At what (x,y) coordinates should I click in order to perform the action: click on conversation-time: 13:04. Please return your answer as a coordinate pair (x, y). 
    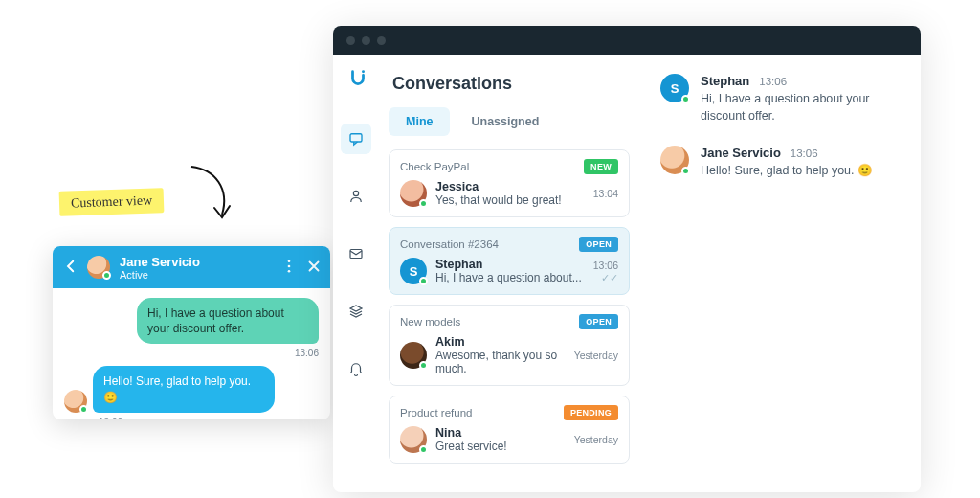
    Looking at the image, I should click on (606, 193).